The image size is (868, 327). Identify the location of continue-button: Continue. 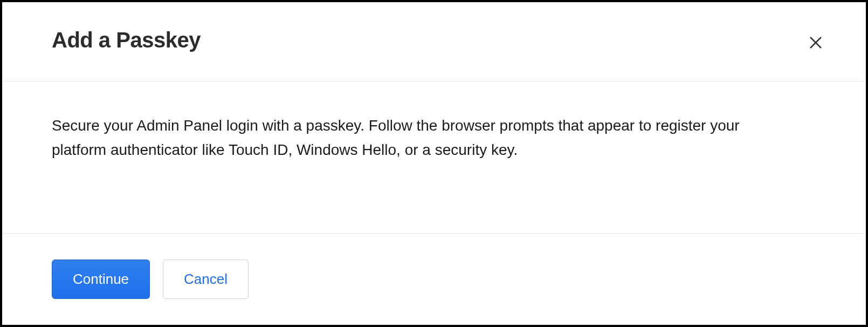
(101, 280).